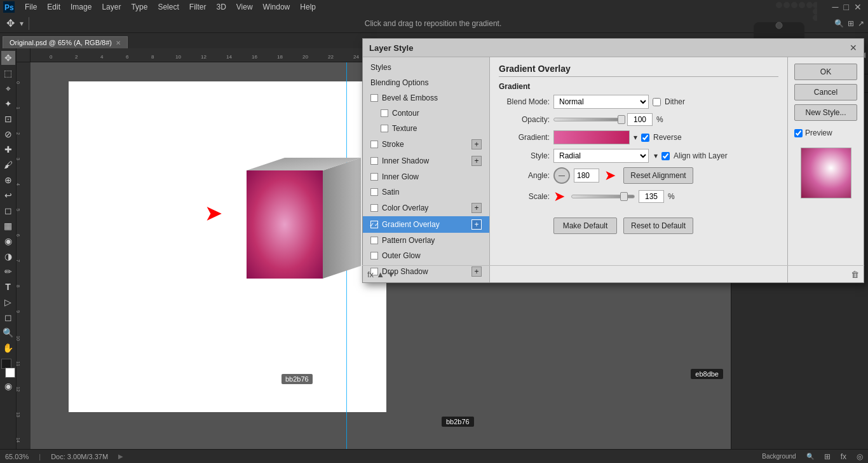  Describe the element at coordinates (651, 197) in the screenshot. I see `scale-input: 135` at that location.